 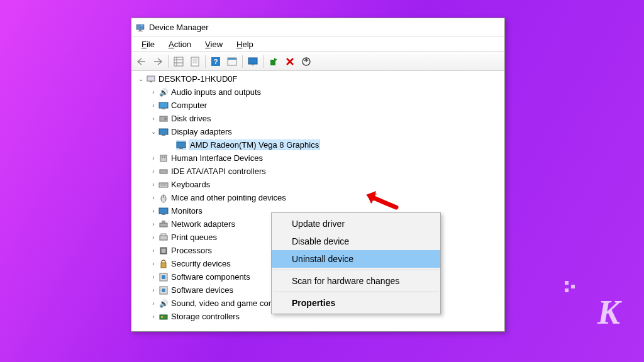 What do you see at coordinates (216, 62) in the screenshot?
I see `help-button: ?` at bounding box center [216, 62].